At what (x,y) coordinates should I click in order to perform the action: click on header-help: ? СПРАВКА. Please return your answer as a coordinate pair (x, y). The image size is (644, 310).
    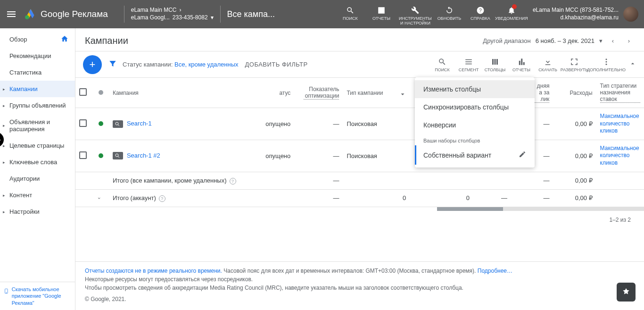
    Looking at the image, I should click on (480, 12).